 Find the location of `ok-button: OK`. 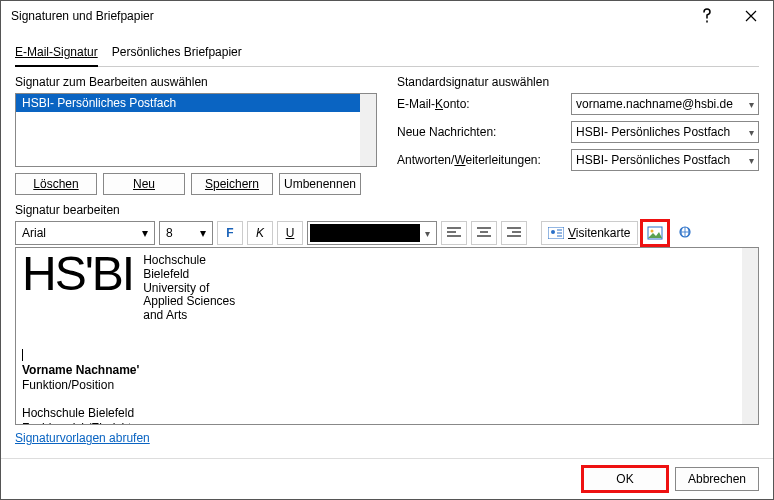

ok-button: OK is located at coordinates (625, 479).